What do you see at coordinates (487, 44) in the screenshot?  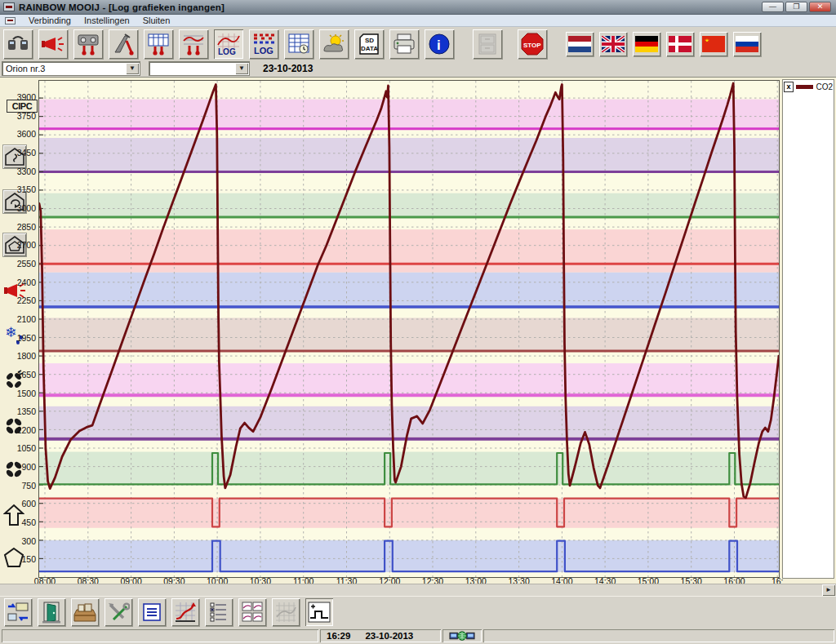 I see `archive-cabinet-button` at bounding box center [487, 44].